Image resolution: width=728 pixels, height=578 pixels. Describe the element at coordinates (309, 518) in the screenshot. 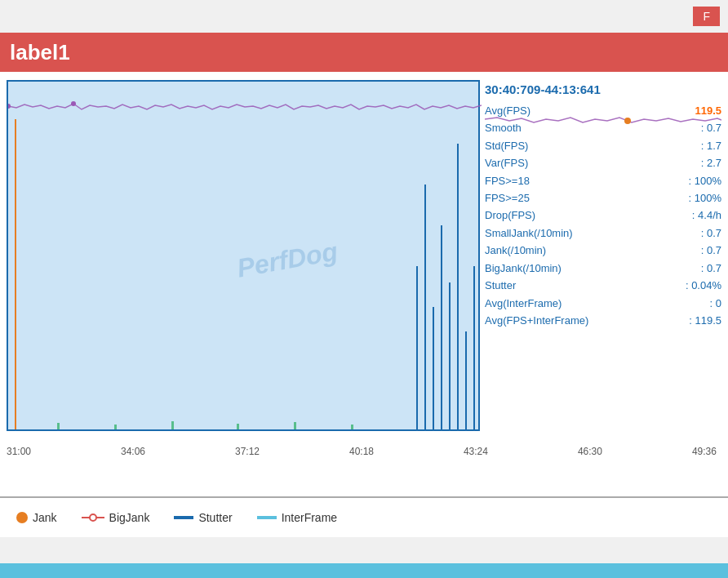

I see `legend-interframe-label: InterFrame` at that location.